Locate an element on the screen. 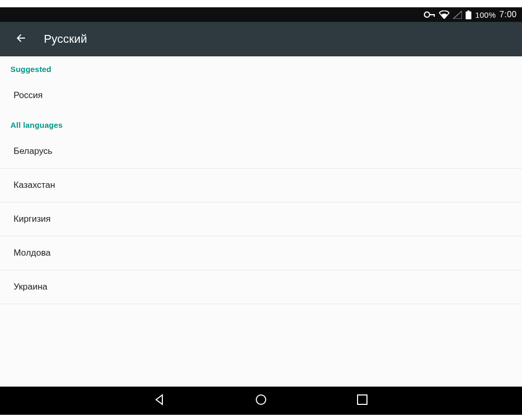 The image size is (522, 420). list-item: Украина is located at coordinates (261, 287).